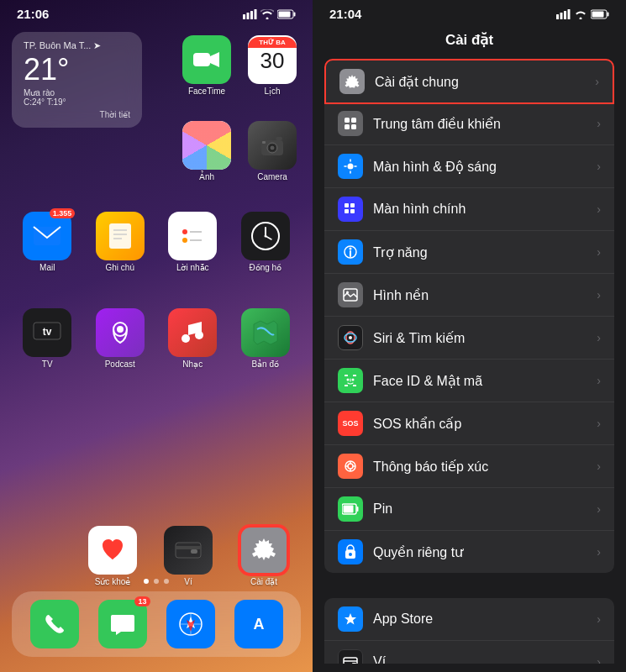 The width and height of the screenshot is (626, 672). I want to click on anh-label: Ảnh, so click(207, 176).